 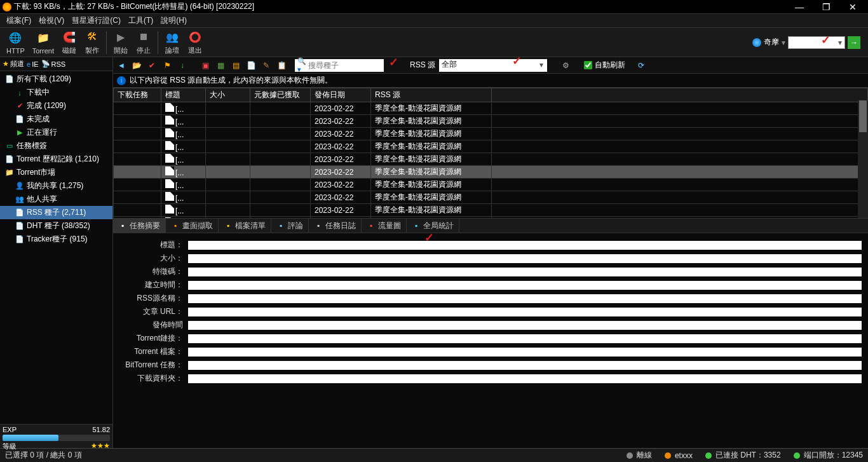 What do you see at coordinates (668, 456) in the screenshot?
I see `status-user-dot` at bounding box center [668, 456].